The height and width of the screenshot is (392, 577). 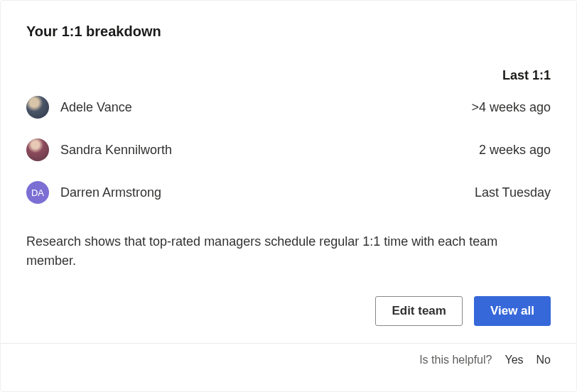 What do you see at coordinates (38, 192) in the screenshot?
I see `avatar: DA` at bounding box center [38, 192].